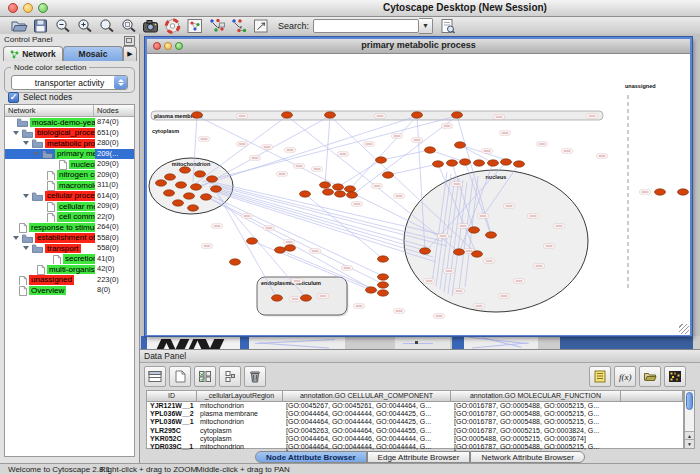  Describe the element at coordinates (415, 422) in the screenshot. I see `table-row: YPL036W__1mitochondrion[GO:0044464, GO:0…` at that location.